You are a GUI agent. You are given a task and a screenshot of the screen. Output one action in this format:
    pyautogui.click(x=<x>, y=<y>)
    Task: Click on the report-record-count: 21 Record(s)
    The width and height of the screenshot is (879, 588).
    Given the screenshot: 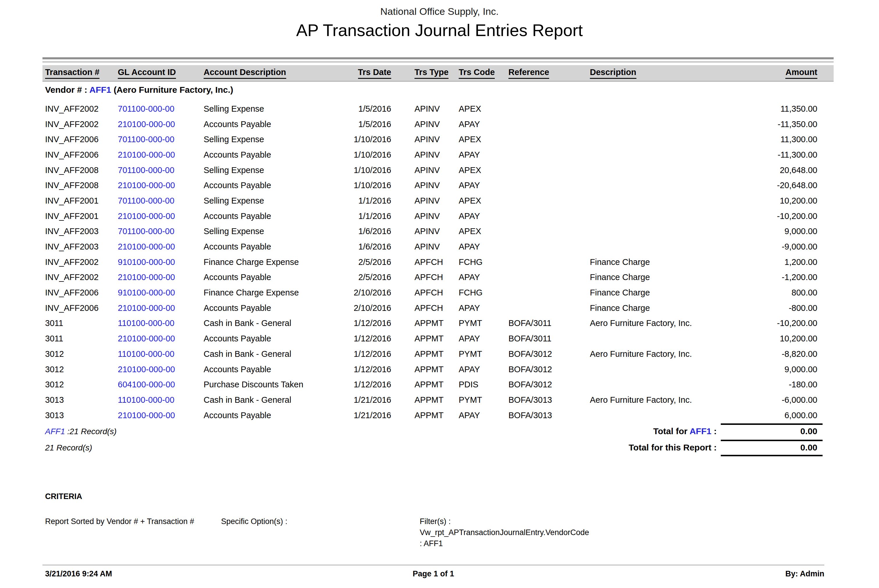 What is the action you would take?
    pyautogui.click(x=69, y=448)
    